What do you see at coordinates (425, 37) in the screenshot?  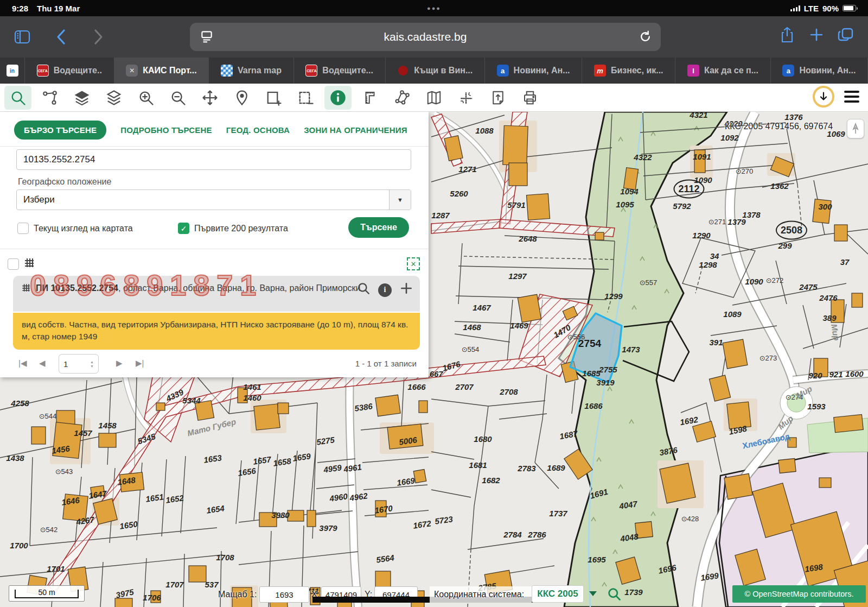 I see `url-text: kais.cadastre.bg` at bounding box center [425, 37].